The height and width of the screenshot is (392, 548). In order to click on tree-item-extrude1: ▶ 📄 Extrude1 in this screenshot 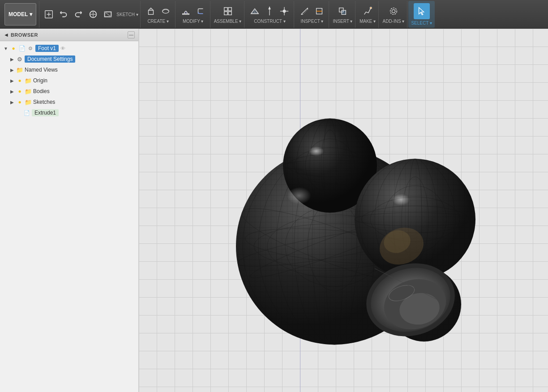, I will do `click(69, 113)`.